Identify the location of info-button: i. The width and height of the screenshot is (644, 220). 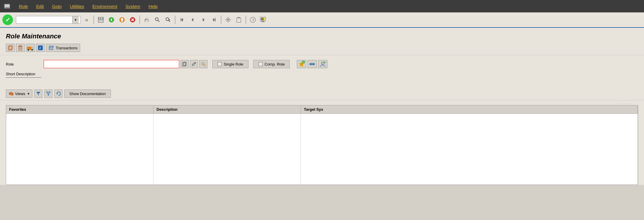
(40, 48).